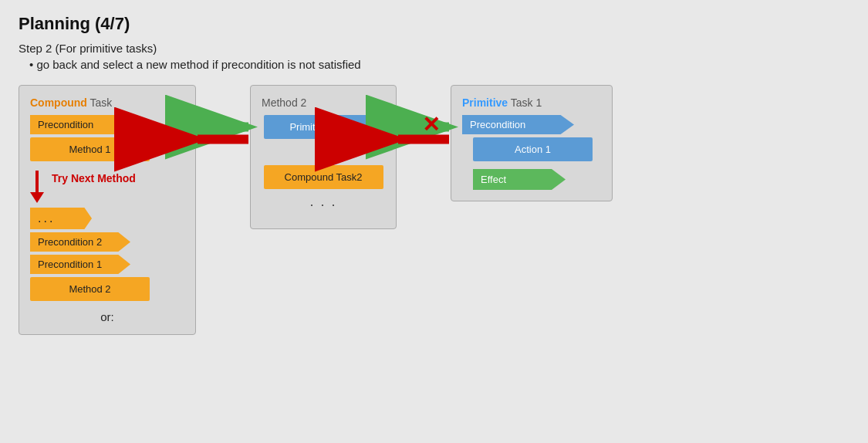 The width and height of the screenshot is (868, 443). What do you see at coordinates (532, 144) in the screenshot?
I see `primitive-task-box: Primitive Task 1 Precondition Action 1 E…` at bounding box center [532, 144].